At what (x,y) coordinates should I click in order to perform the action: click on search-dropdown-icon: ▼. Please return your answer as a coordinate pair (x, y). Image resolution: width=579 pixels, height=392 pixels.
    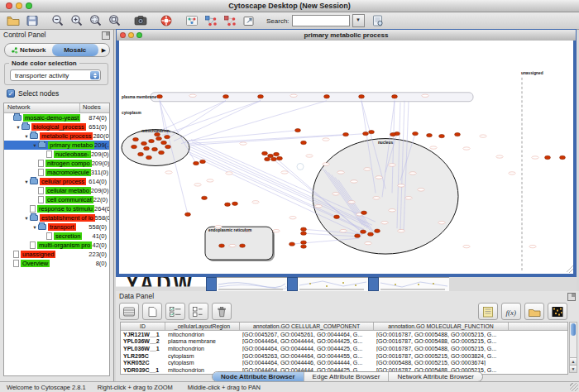
    Looking at the image, I should click on (359, 21).